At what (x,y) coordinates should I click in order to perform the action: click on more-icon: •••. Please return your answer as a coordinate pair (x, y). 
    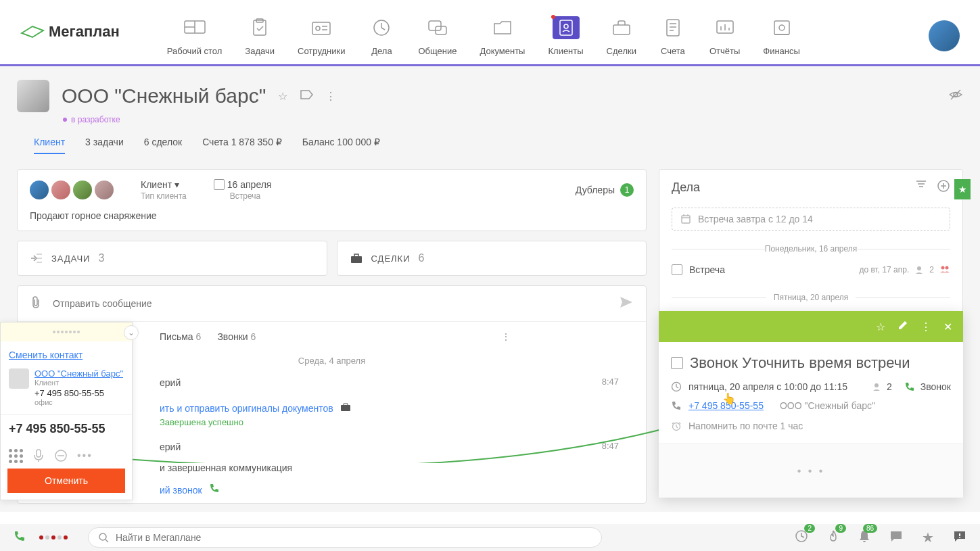
    Looking at the image, I should click on (85, 456).